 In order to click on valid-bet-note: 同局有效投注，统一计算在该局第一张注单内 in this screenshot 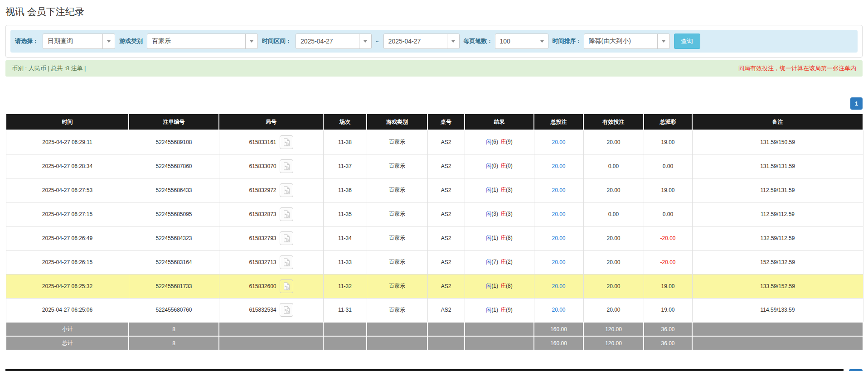, I will do `click(797, 68)`.